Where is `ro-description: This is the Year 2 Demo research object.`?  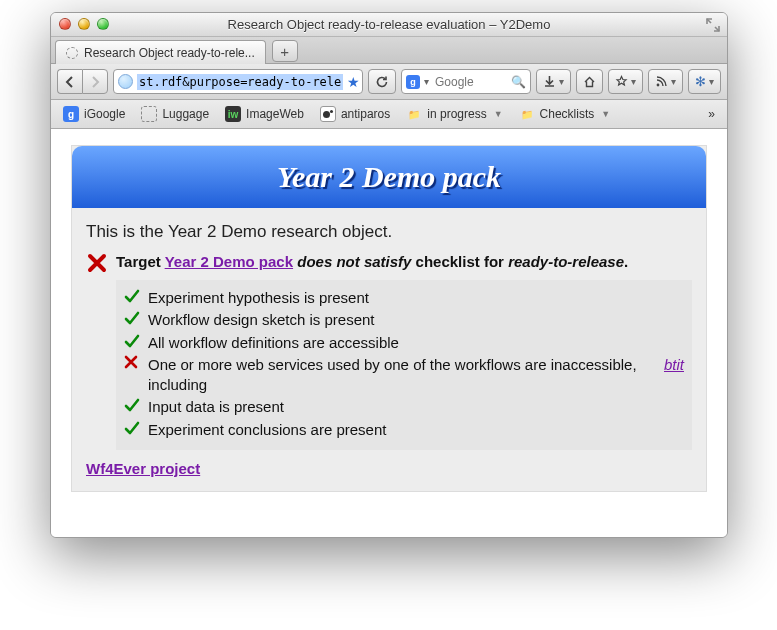 ro-description: This is the Year 2 Demo research object. is located at coordinates (389, 232).